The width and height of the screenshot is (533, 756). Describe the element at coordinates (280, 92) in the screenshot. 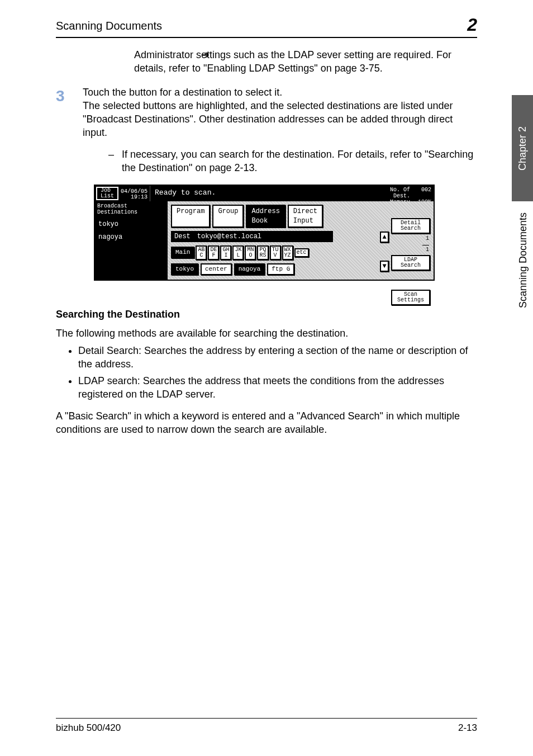

I see `step-line-1: Touch the button for a destination to se…` at that location.